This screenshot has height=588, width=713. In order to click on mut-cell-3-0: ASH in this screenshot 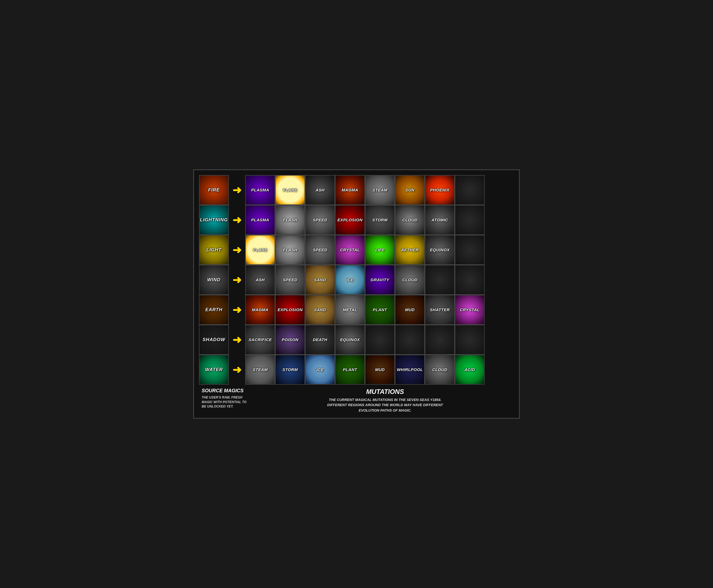, I will do `click(260, 280)`.